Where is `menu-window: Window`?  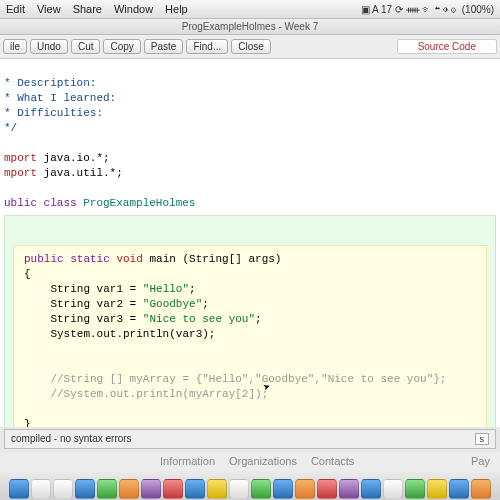
menu-window: Window is located at coordinates (134, 9).